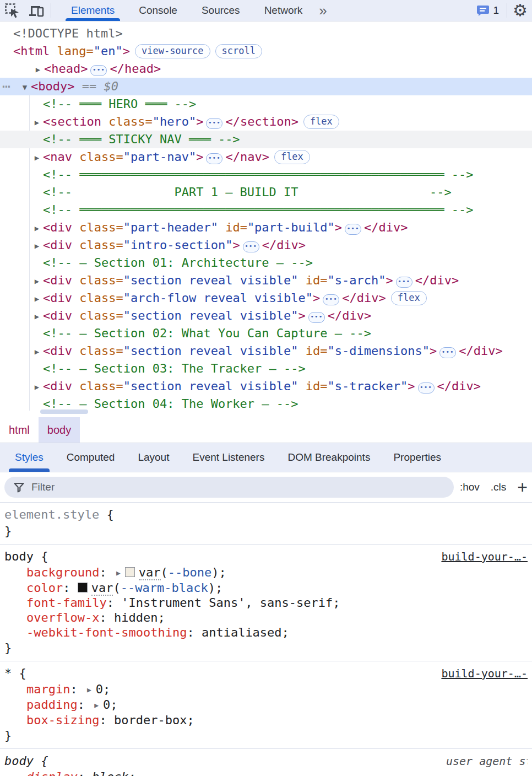 The height and width of the screenshot is (776, 532). What do you see at coordinates (266, 245) in the screenshot?
I see `dom-tree-row: ▶<div class="intro-section">•••</div>` at bounding box center [266, 245].